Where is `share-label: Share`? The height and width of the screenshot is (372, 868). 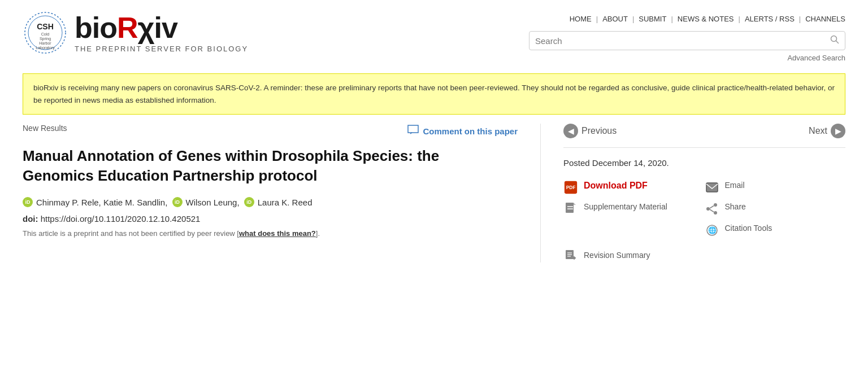
share-label: Share is located at coordinates (736, 207).